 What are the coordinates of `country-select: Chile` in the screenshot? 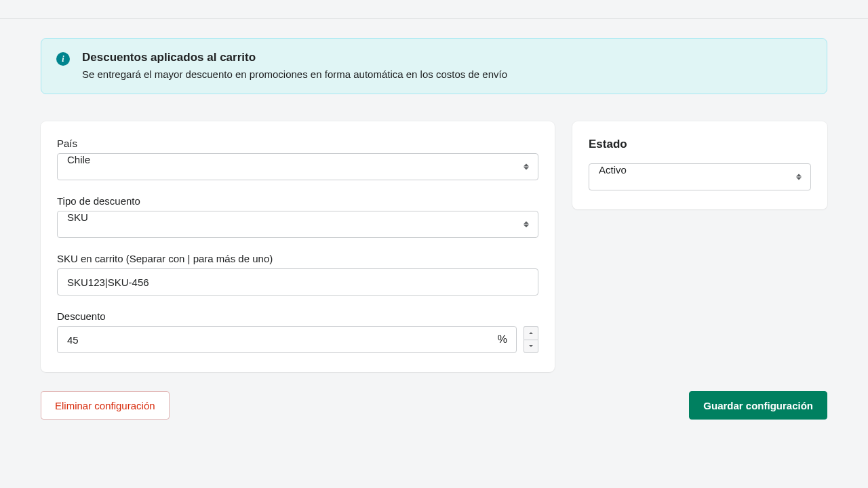 It's located at (298, 167).